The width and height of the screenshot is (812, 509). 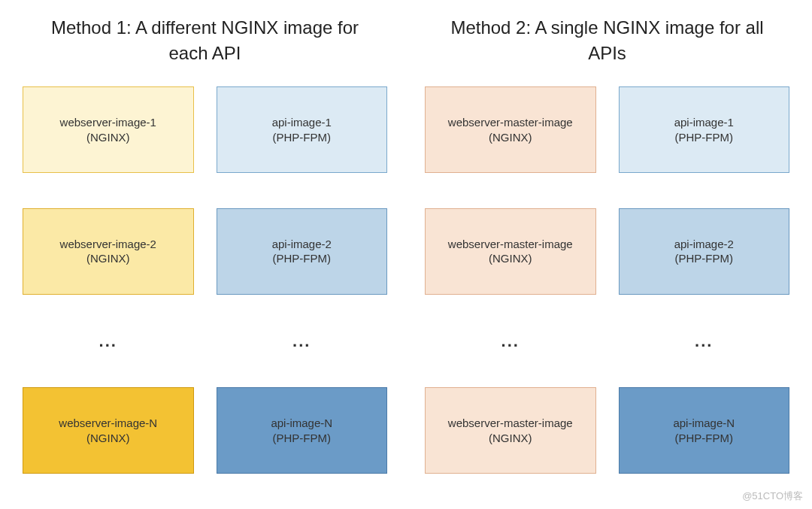 What do you see at coordinates (511, 251) in the screenshot?
I see `webserver-master-image-box-2: webserver-master-image (NGINX)` at bounding box center [511, 251].